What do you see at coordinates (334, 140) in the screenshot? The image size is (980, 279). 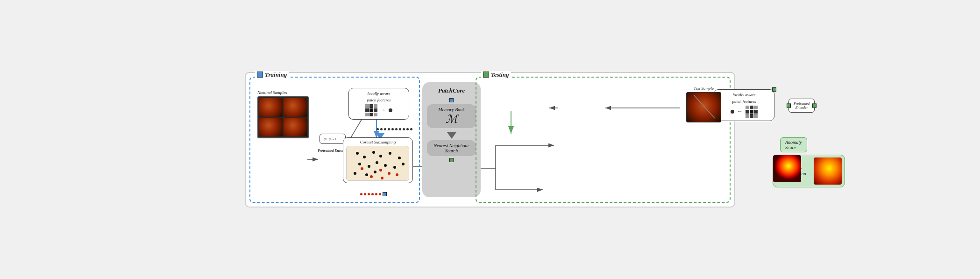 I see `training-box: Training Nominal Samples φᵢ φᵢ₊₁ ... Pre…` at bounding box center [334, 140].